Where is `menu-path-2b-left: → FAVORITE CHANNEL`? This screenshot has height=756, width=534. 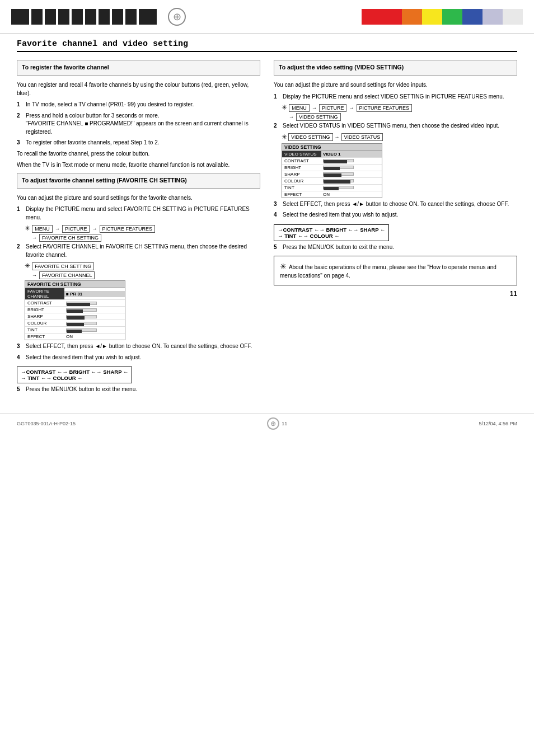 menu-path-2b-left: → FAVORITE CHANNEL is located at coordinates (146, 275).